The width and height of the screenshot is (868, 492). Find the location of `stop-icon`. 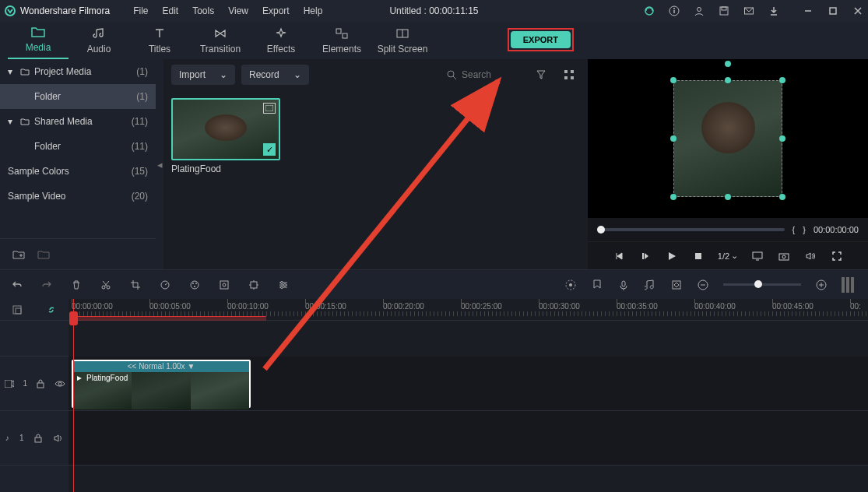

stop-icon is located at coordinates (698, 256).